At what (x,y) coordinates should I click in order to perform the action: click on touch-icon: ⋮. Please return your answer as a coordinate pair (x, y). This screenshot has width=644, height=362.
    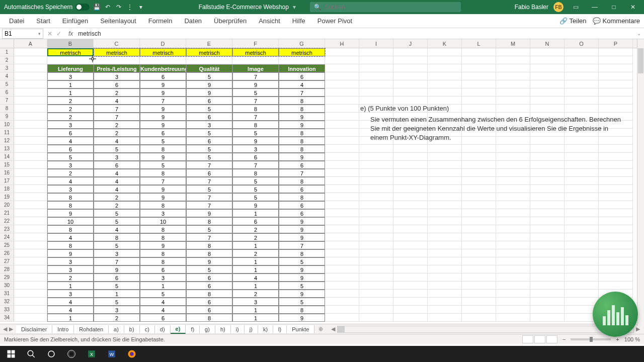
    Looking at the image, I should click on (130, 7).